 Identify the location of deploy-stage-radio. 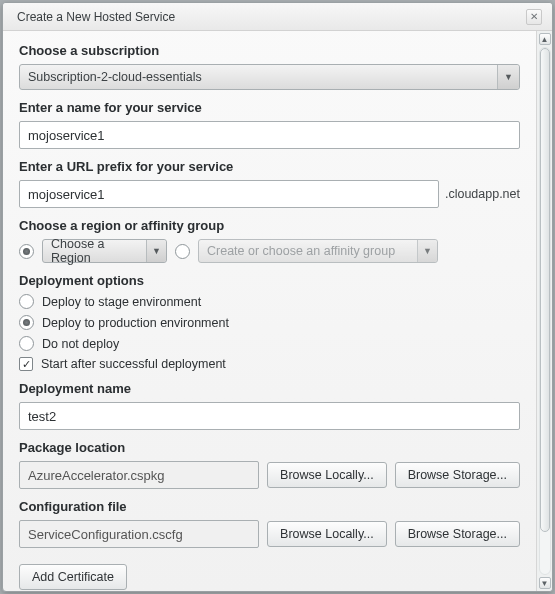
(26, 302).